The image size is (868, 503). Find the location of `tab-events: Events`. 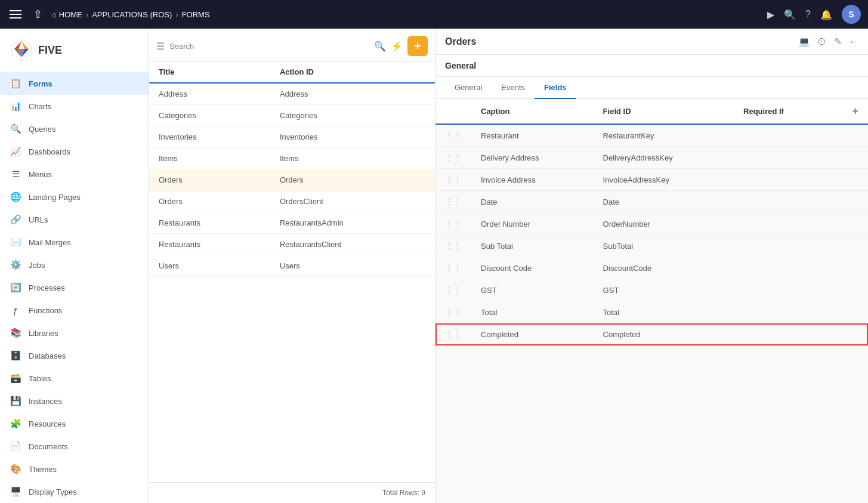

tab-events: Events is located at coordinates (513, 88).